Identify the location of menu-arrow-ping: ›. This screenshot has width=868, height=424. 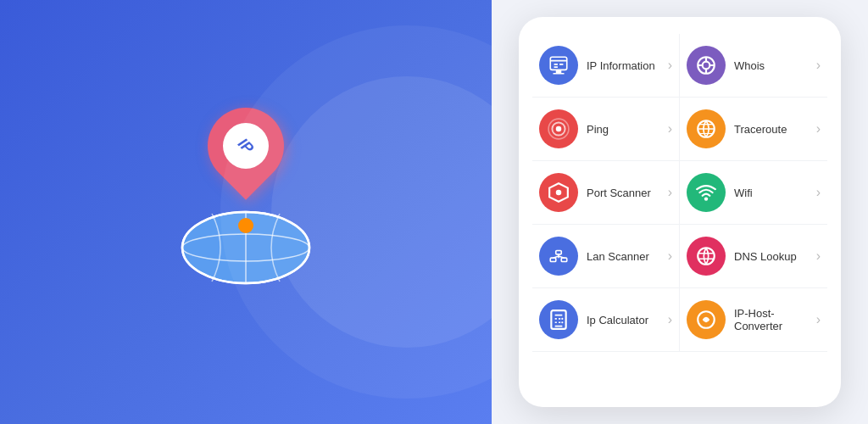
(670, 129).